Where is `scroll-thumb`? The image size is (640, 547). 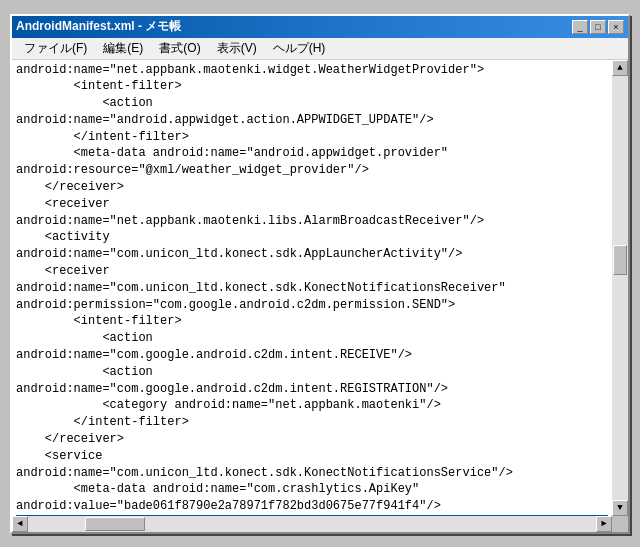 scroll-thumb is located at coordinates (620, 260).